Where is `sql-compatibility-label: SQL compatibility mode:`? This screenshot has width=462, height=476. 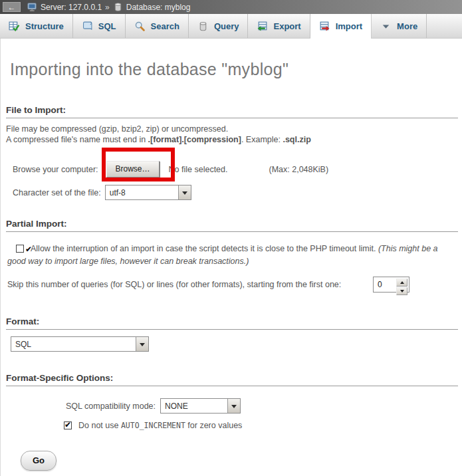 sql-compatibility-label: SQL compatibility mode: is located at coordinates (110, 406).